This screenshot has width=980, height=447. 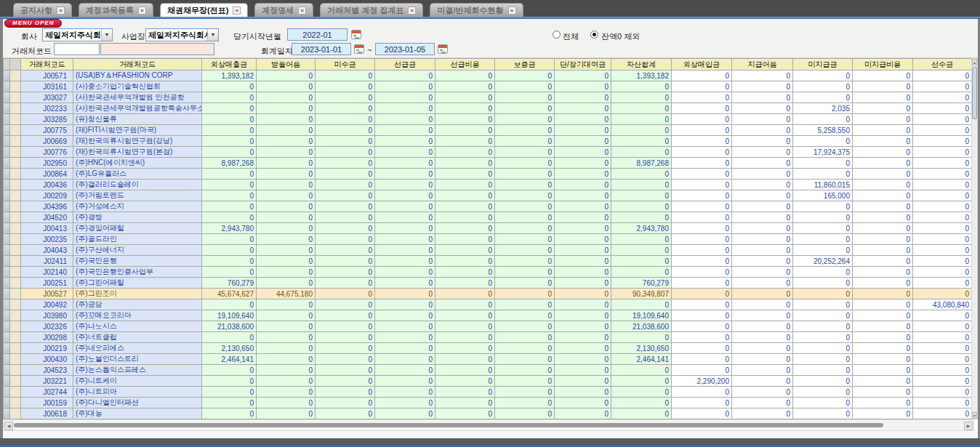 What do you see at coordinates (488, 97) in the screenshot?
I see `table-row: J03027(사)한국관세무역개발원 인천공항0000000000000` at bounding box center [488, 97].